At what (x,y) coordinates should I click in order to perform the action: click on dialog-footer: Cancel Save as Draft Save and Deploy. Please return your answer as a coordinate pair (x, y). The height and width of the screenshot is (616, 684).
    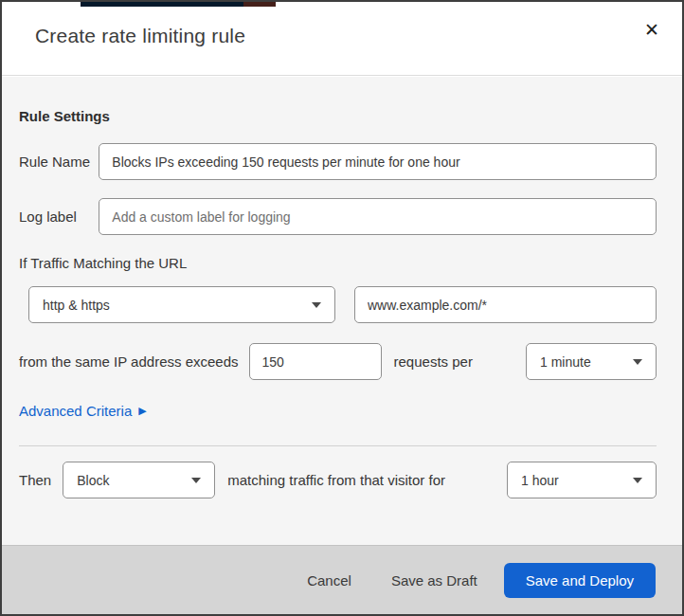
    Looking at the image, I should click on (342, 580).